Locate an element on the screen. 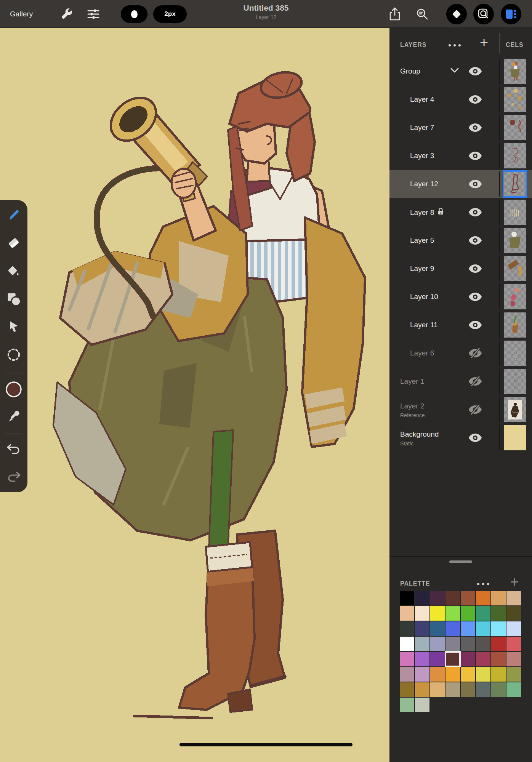 The height and width of the screenshot is (762, 532). wrench-icon is located at coordinates (67, 14).